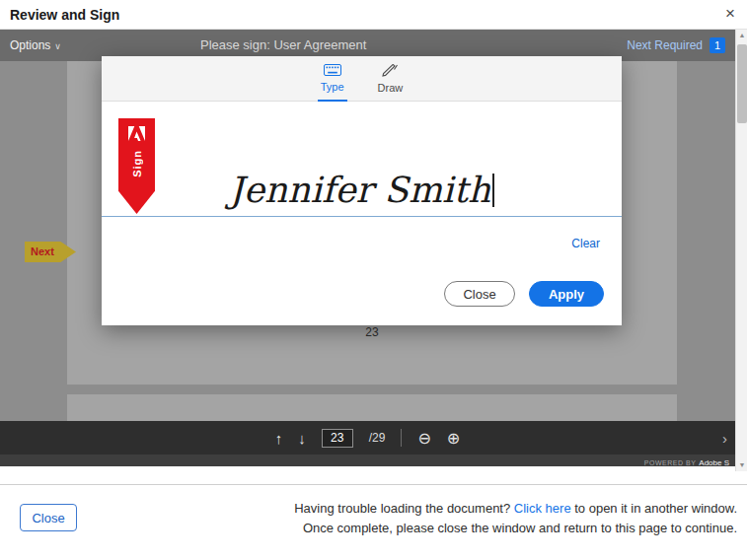 This screenshot has height=560, width=747. Describe the element at coordinates (714, 463) in the screenshot. I see `adobe-brand-label: Adobe S` at that location.